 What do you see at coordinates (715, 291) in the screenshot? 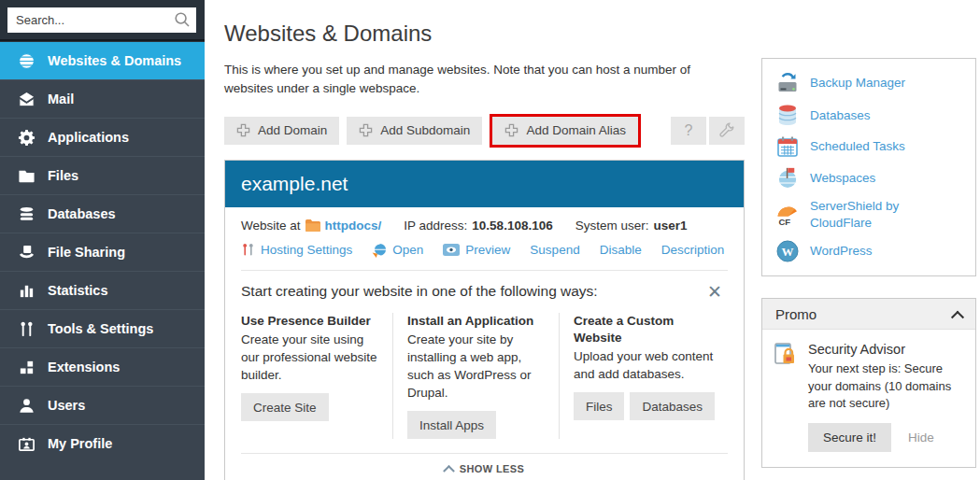
I see `close-icon: ✕` at bounding box center [715, 291].